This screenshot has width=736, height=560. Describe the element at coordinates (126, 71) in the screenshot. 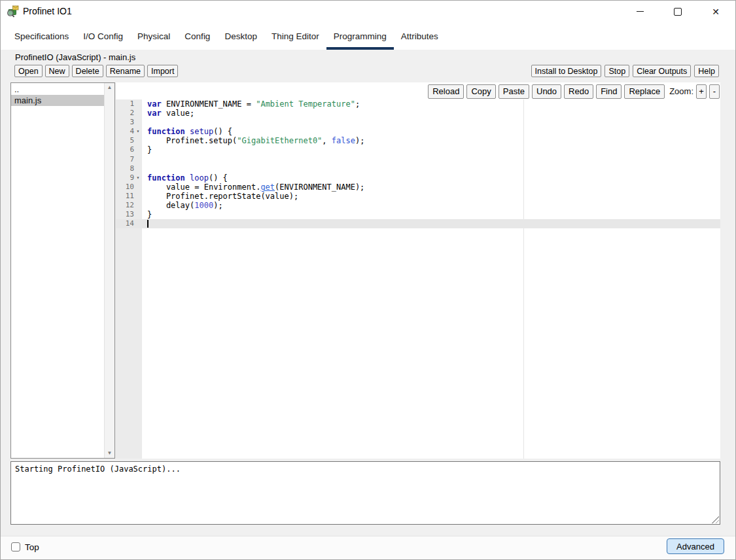

I see `rename-button: Rename` at that location.